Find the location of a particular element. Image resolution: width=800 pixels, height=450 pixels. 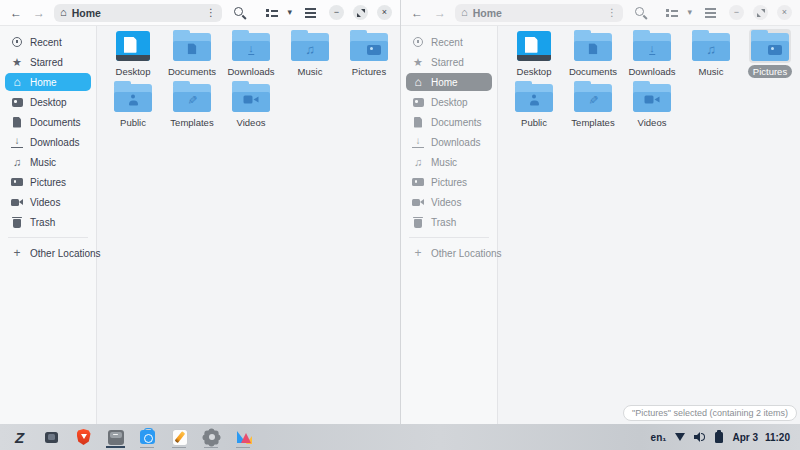

window-switcher-button is located at coordinates (52, 437).